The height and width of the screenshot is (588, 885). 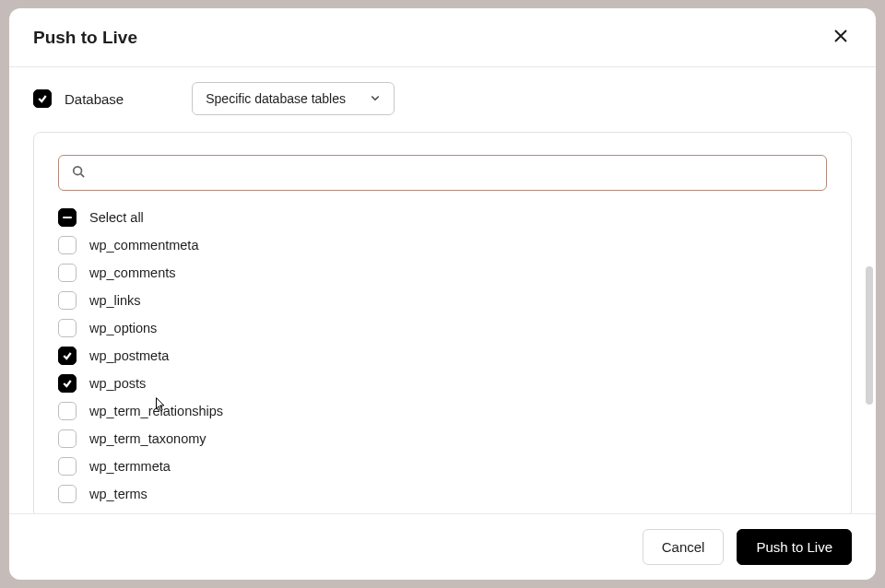 What do you see at coordinates (442, 439) in the screenshot?
I see `table-row: wp_term_taxonomy` at bounding box center [442, 439].